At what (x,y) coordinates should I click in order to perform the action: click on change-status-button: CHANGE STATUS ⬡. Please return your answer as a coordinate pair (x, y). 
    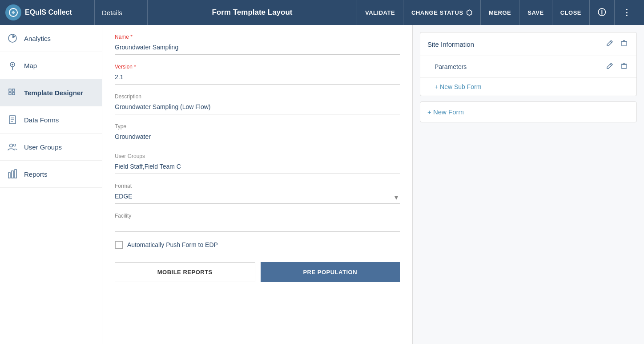
    Looking at the image, I should click on (442, 12).